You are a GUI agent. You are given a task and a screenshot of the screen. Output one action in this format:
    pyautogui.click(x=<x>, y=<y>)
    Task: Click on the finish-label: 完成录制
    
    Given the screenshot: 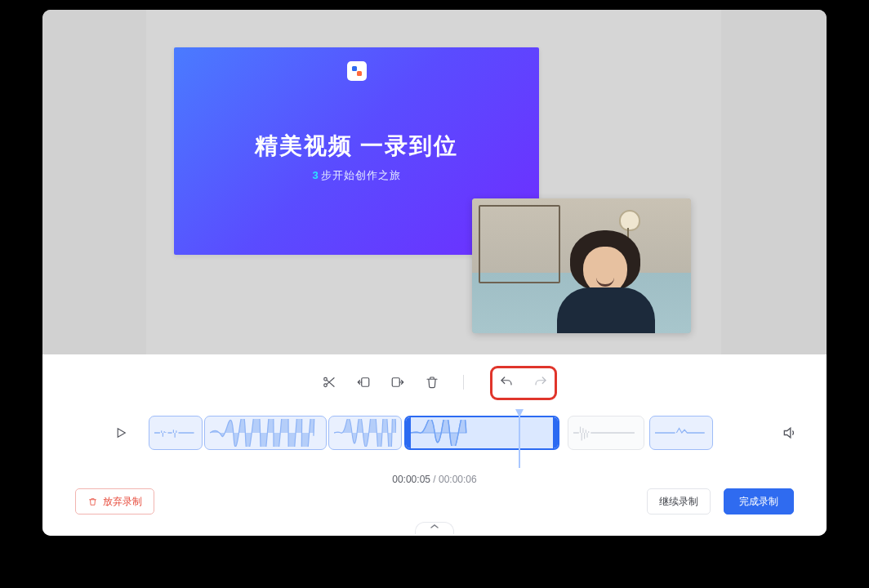 What is the action you would take?
    pyautogui.click(x=759, y=501)
    